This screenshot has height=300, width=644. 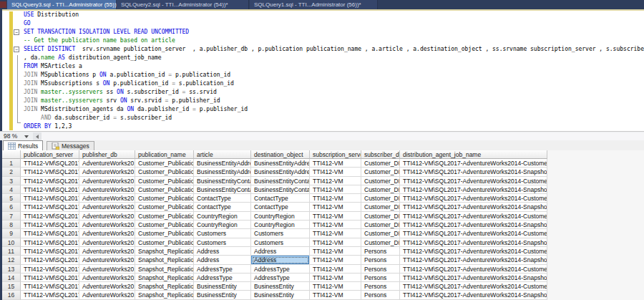 What do you see at coordinates (343, 136) in the screenshot?
I see `hscroll-track` at bounding box center [343, 136].